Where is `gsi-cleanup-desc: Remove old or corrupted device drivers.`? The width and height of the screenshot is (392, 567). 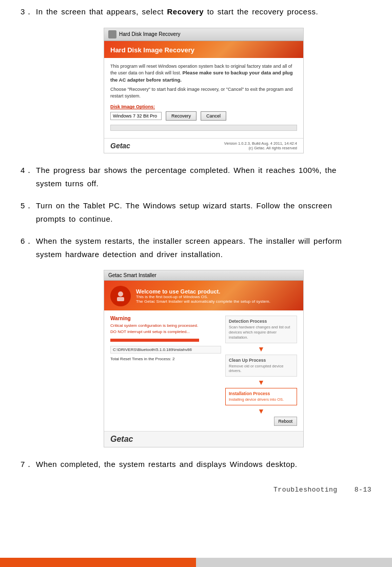
gsi-cleanup-desc: Remove old or corrupted device drivers. is located at coordinates (261, 369).